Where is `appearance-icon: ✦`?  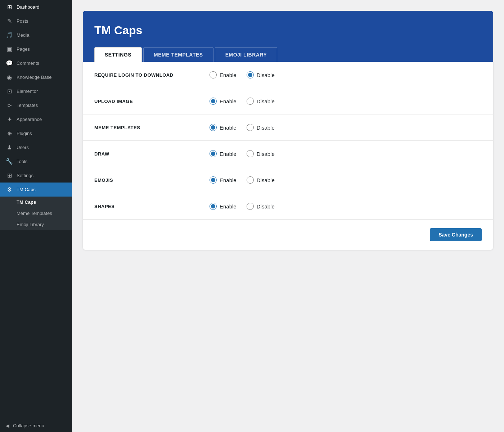 appearance-icon: ✦ is located at coordinates (9, 120).